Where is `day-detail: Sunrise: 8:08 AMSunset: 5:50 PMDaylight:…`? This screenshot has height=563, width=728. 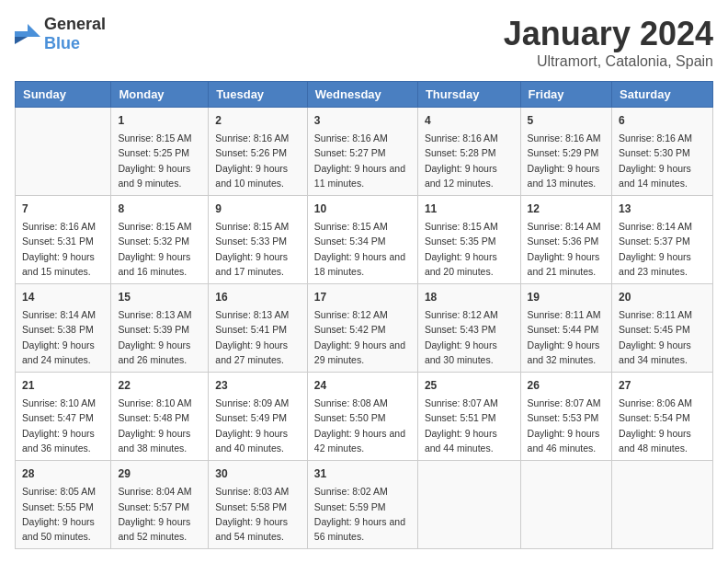
day-detail: Sunrise: 8:08 AMSunset: 5:50 PMDaylight:… is located at coordinates (362, 425).